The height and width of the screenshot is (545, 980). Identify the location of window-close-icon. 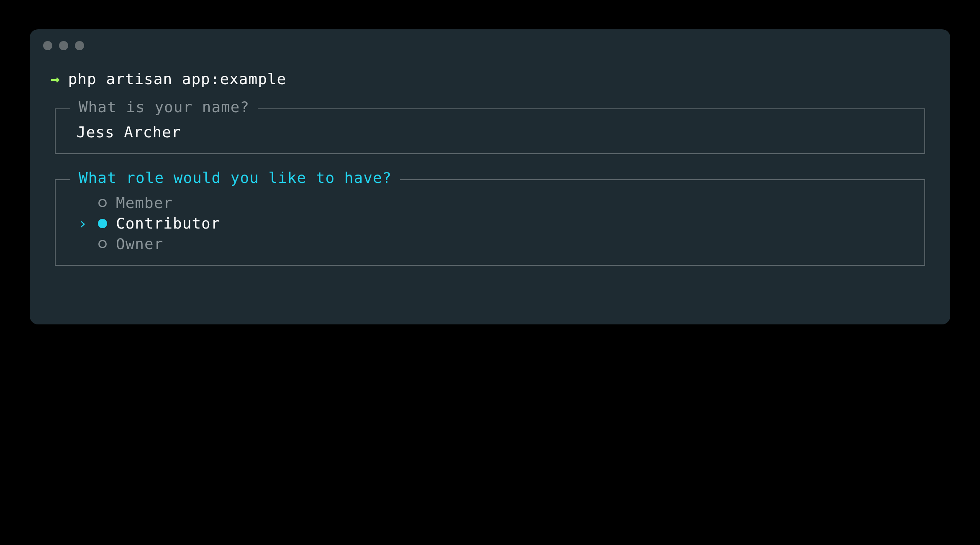
(48, 46).